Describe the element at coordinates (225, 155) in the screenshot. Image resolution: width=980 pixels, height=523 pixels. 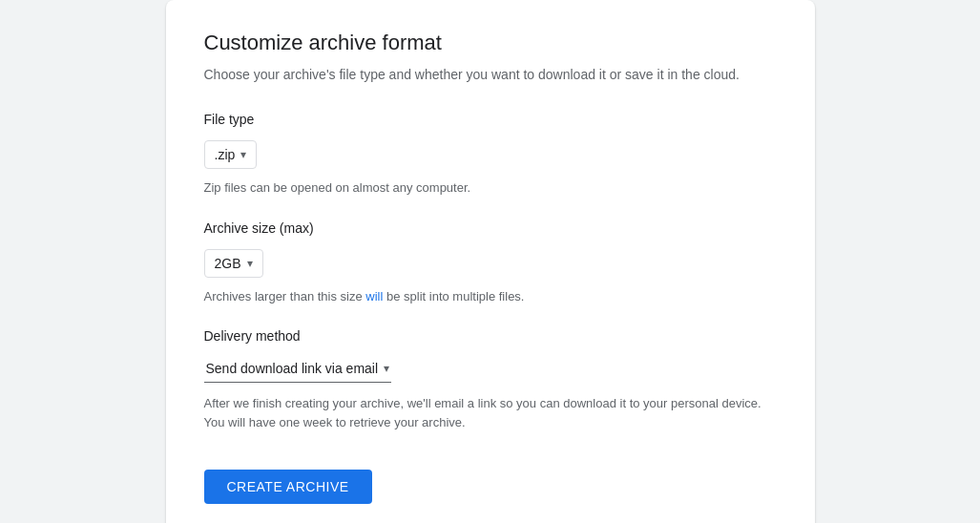
I see `file-type-value: .zip` at that location.